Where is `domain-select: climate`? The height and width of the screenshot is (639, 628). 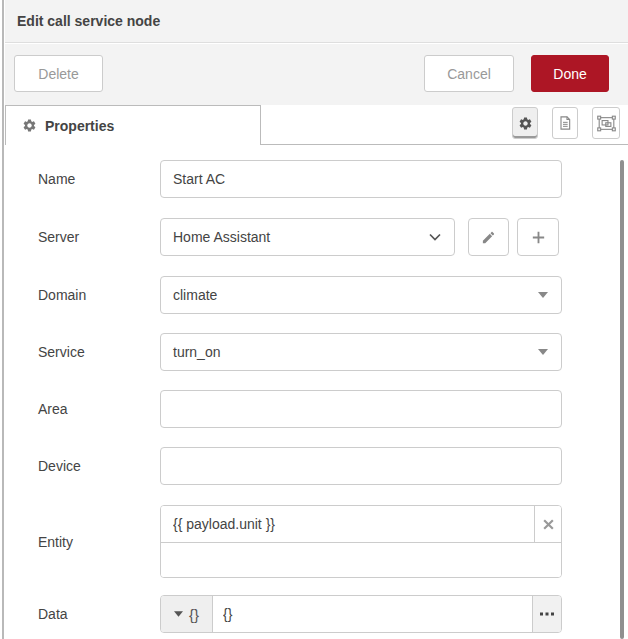 domain-select: climate is located at coordinates (361, 295).